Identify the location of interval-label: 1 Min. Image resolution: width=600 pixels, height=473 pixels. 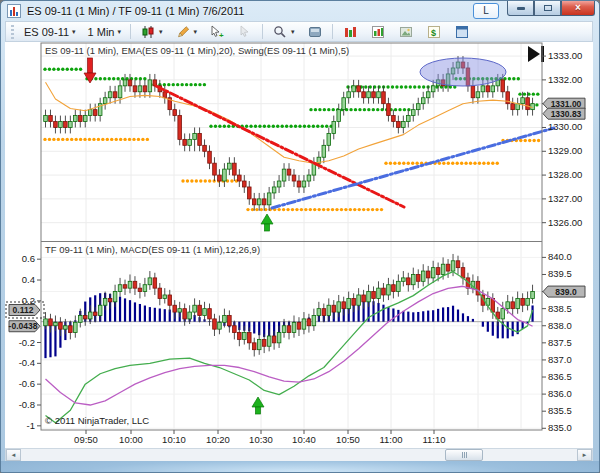
(102, 32).